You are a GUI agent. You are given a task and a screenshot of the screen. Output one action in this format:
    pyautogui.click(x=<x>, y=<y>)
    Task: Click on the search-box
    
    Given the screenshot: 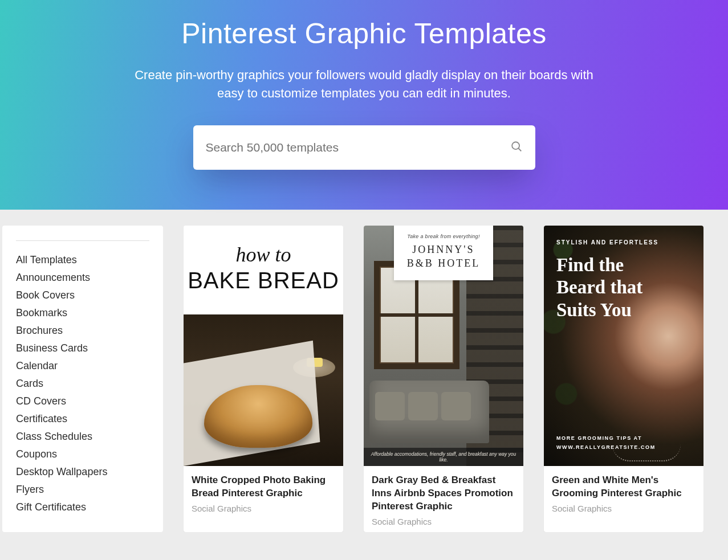 What is the action you would take?
    pyautogui.click(x=364, y=148)
    